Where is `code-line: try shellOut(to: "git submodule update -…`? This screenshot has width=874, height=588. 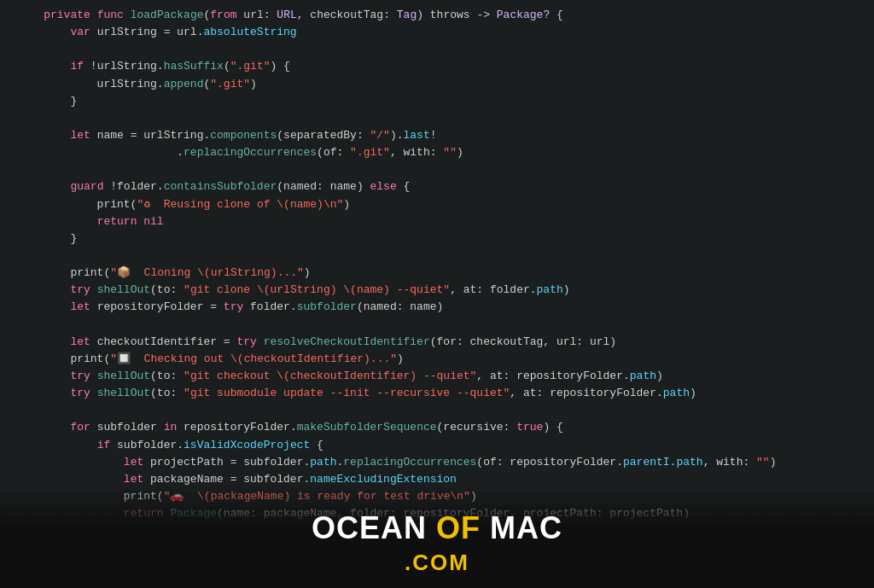 code-line: try shellOut(to: "git submodule update -… is located at coordinates (446, 393).